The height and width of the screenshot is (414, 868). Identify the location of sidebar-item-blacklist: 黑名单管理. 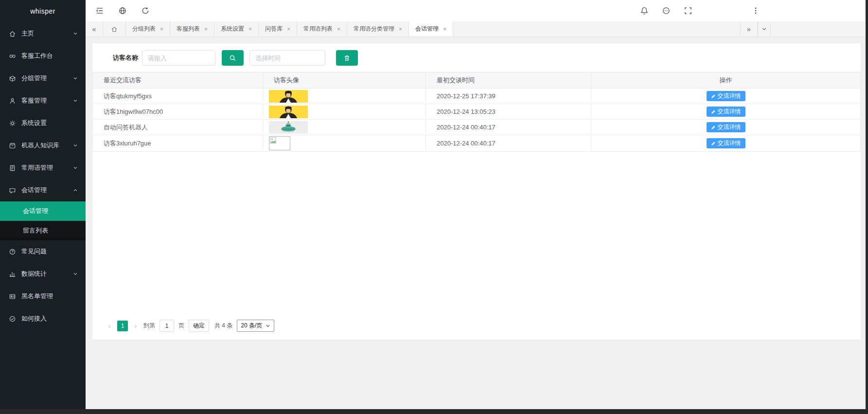
(43, 296).